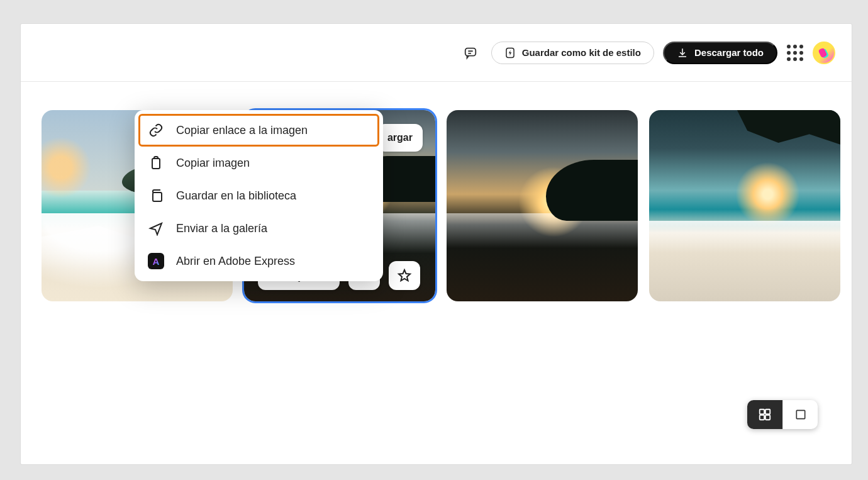  I want to click on apps-grid-icon, so click(795, 53).